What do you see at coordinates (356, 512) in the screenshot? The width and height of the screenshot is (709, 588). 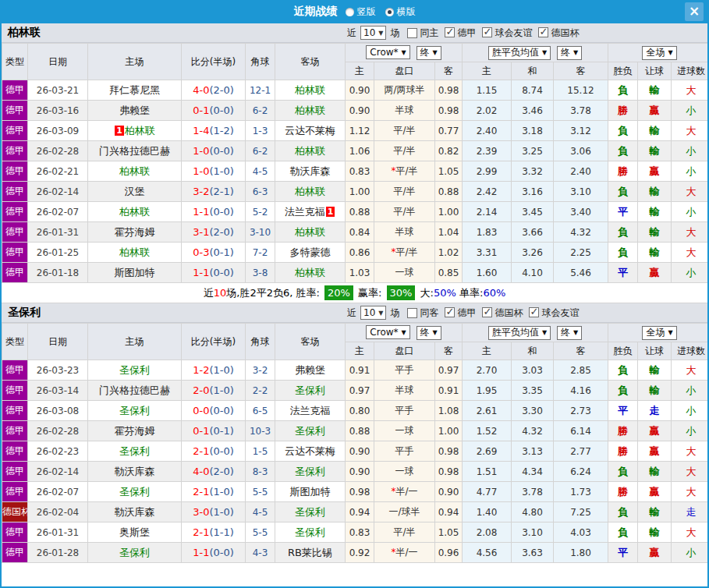 I see `match-row: 德国杯26-02-04勒沃库森3-0(1-0)4-5圣保利0.94一/球半0.9…` at bounding box center [356, 512].